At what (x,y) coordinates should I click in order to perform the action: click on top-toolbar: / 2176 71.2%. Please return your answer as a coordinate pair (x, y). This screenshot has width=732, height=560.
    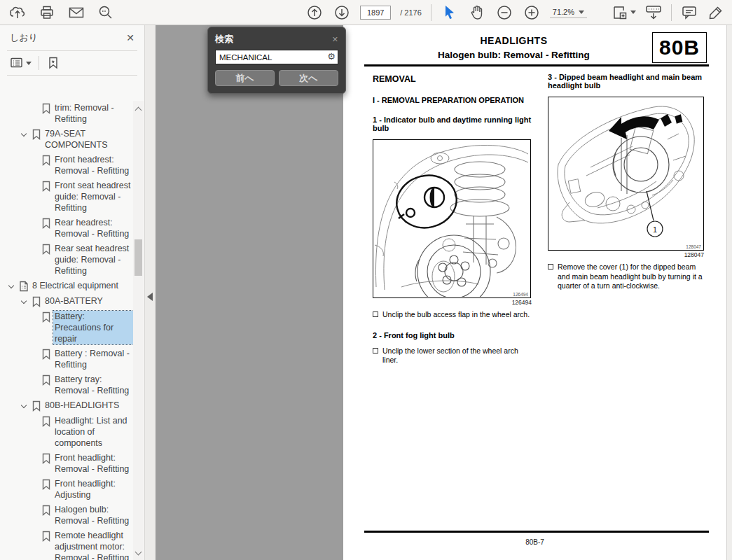
    Looking at the image, I should click on (366, 13).